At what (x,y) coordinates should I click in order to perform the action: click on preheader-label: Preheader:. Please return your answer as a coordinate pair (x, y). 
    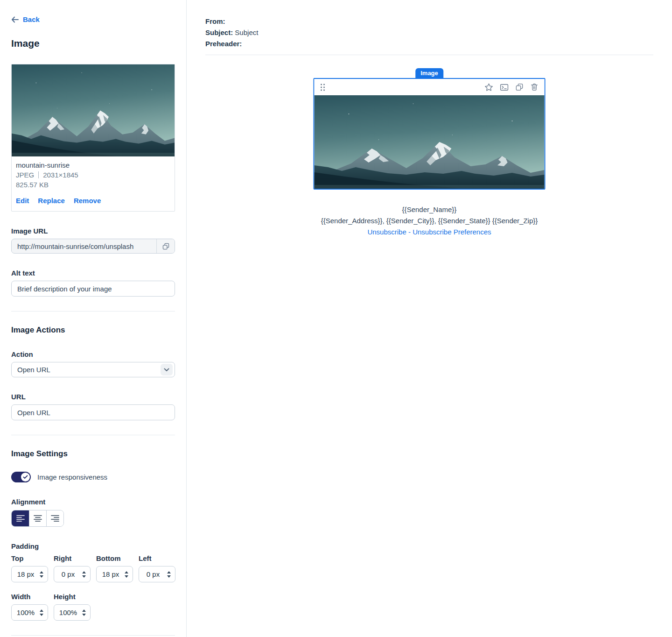
    Looking at the image, I should click on (224, 44).